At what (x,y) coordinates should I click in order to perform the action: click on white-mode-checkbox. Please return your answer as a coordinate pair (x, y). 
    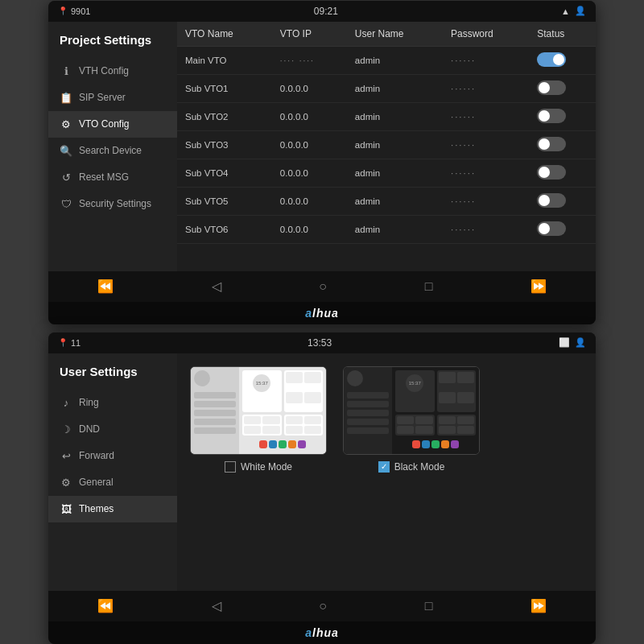
    Looking at the image, I should click on (230, 467).